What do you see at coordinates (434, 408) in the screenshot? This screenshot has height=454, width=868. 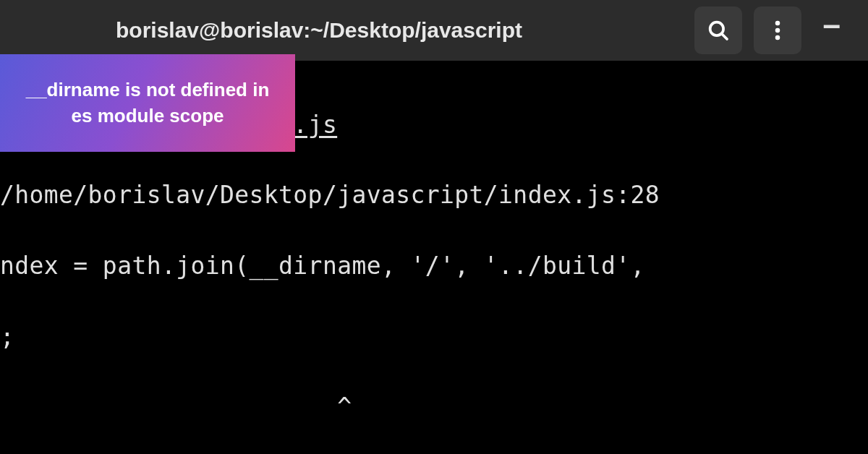 I see `terminal-caret-line: ^` at bounding box center [434, 408].